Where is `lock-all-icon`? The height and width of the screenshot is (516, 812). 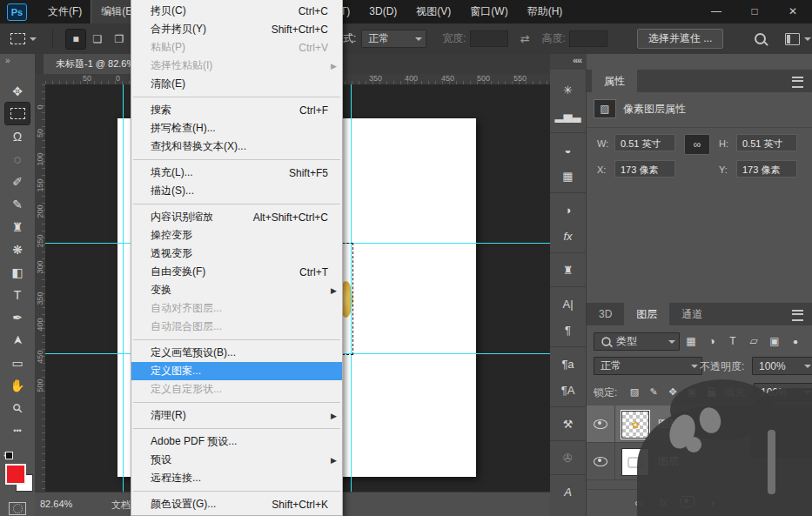 lock-all-icon is located at coordinates (711, 392).